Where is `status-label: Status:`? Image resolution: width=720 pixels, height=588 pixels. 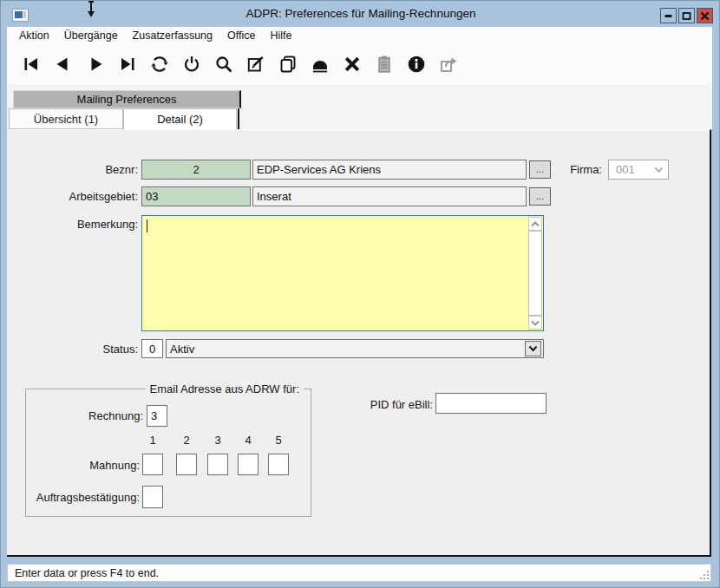
status-label: Status: is located at coordinates (73, 349).